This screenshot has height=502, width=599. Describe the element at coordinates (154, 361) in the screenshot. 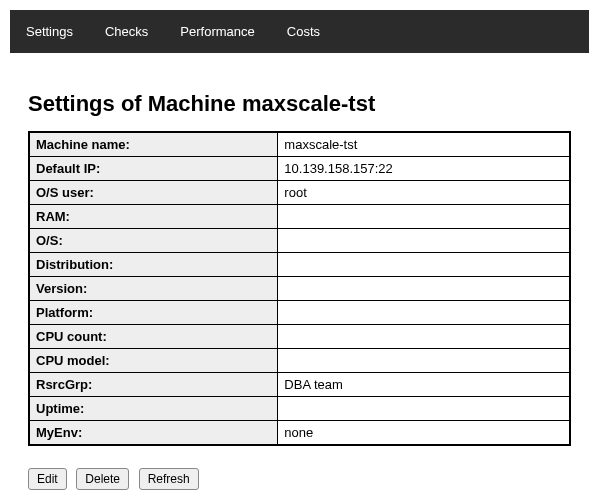

I see `detail-label: CPU model:` at that location.